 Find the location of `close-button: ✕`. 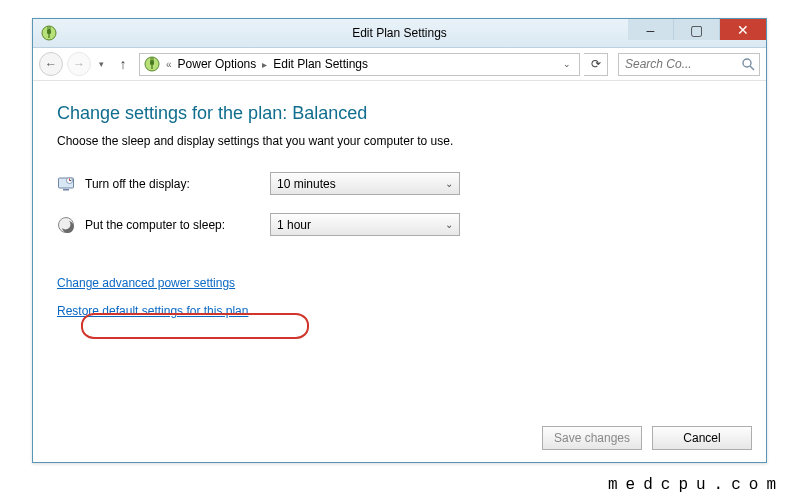

close-button: ✕ is located at coordinates (743, 30).